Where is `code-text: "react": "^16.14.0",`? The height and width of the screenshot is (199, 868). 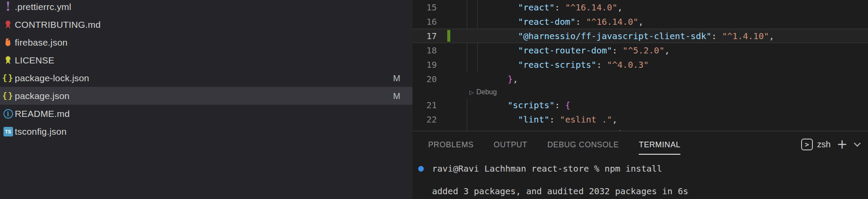
code-text: "react": "^16.14.0", is located at coordinates (533, 7).